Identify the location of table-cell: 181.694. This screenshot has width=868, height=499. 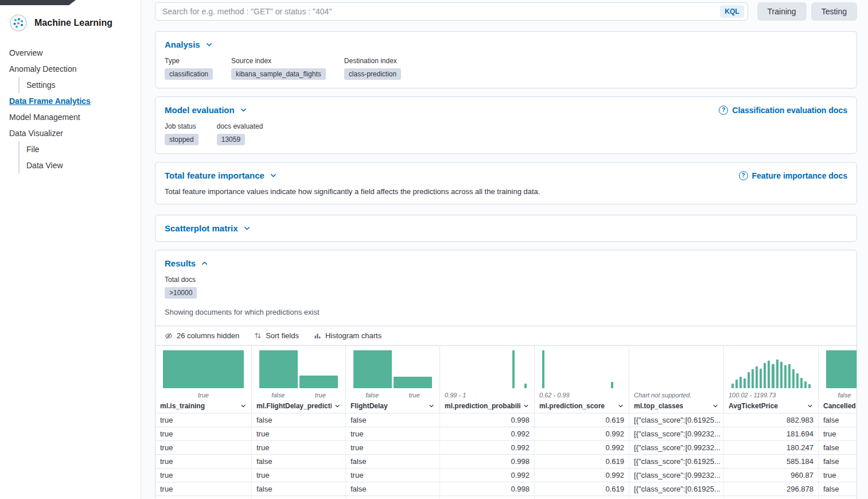
(771, 434).